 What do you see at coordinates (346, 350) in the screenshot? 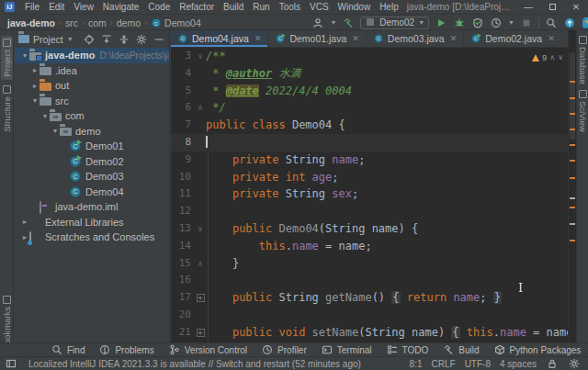
I see `toolwindow-button-terminal: Terminal` at bounding box center [346, 350].